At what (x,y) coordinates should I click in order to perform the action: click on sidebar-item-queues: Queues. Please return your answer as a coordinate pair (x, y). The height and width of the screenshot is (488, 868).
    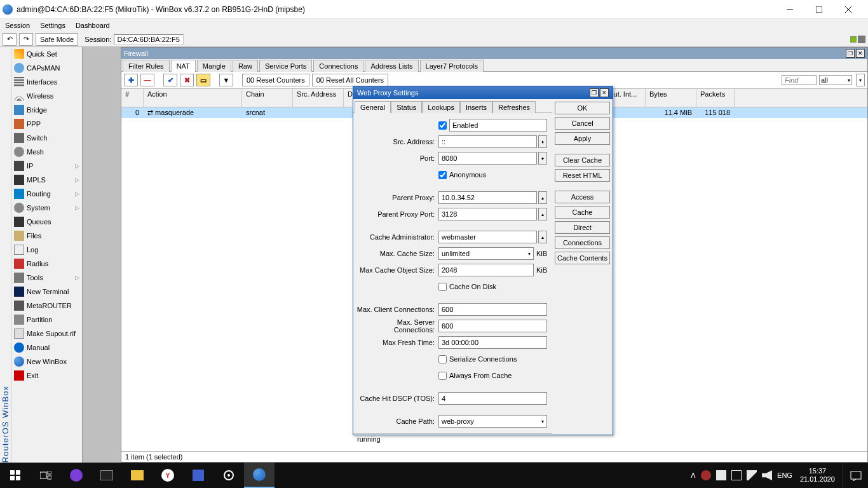
    Looking at the image, I should click on (47, 222).